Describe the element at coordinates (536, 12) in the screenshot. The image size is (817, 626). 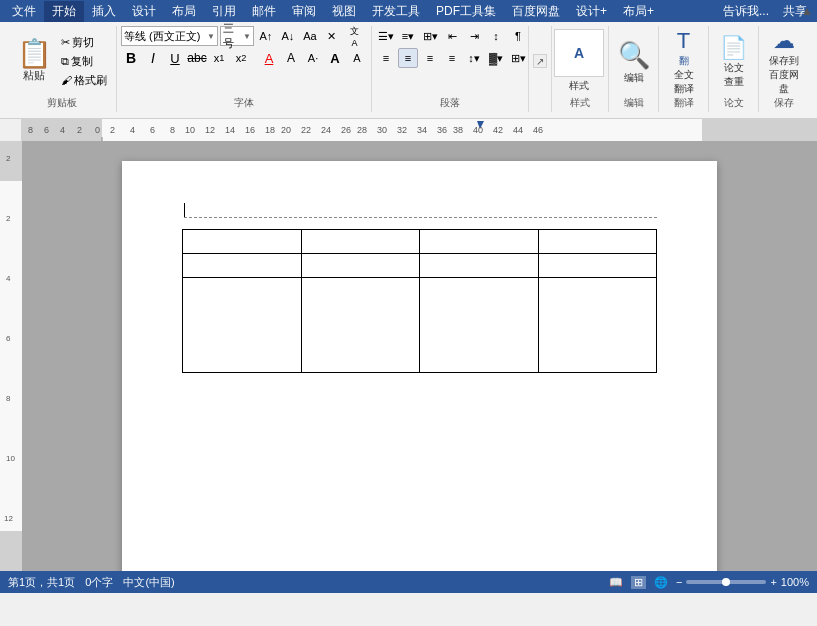
I see `menu-baidu: 百度网盘` at that location.